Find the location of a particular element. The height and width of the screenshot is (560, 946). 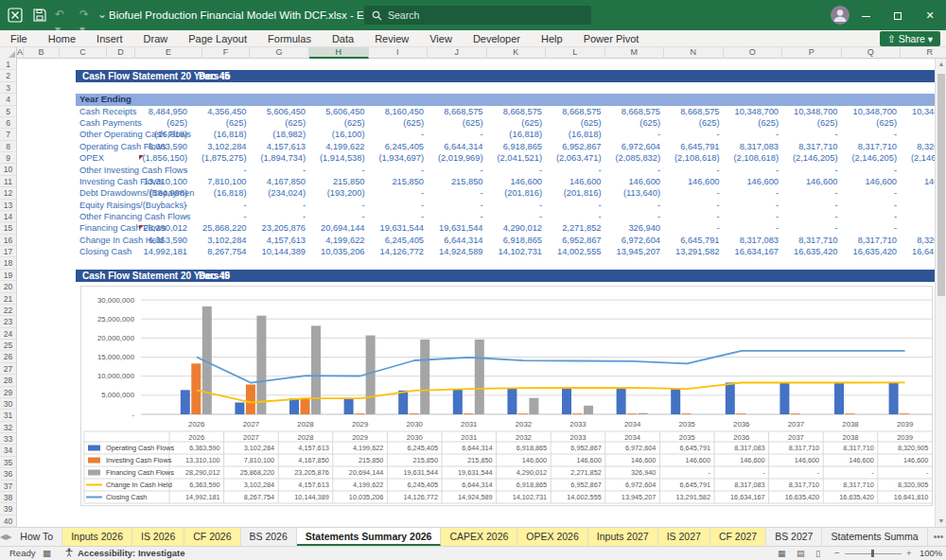

cell-equity-raisings-buybacks-2031: - is located at coordinates (458, 205).